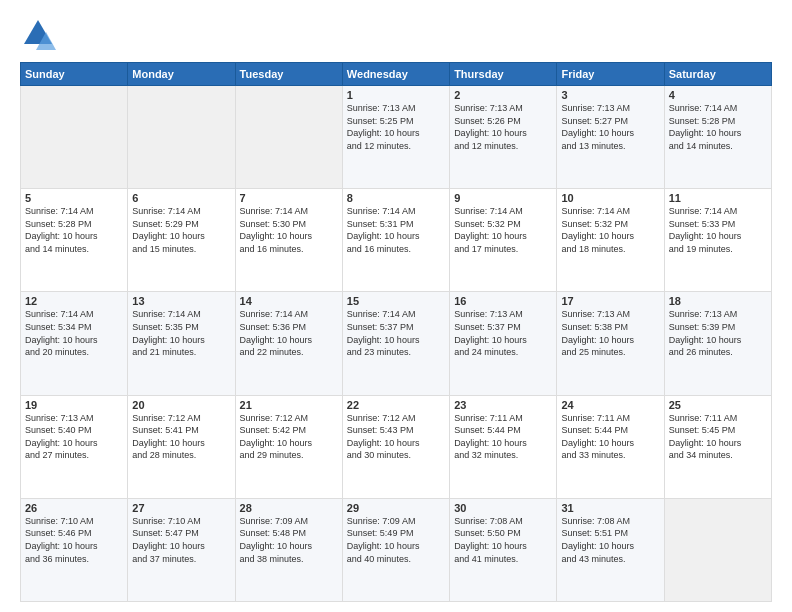  I want to click on weekday-header-wednesday: Wednesday, so click(396, 74).